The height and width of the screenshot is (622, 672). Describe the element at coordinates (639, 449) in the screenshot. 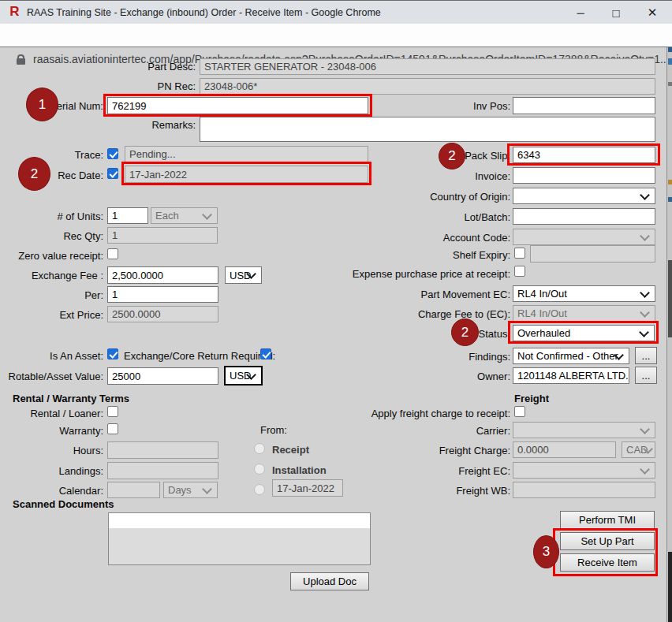

I see `freight-charge-currency-select: CAD` at that location.